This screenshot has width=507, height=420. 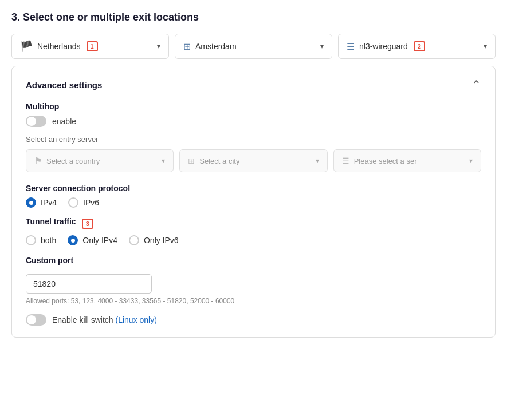 I want to click on entry-server-placeholder: Please select a ser, so click(x=386, y=161).